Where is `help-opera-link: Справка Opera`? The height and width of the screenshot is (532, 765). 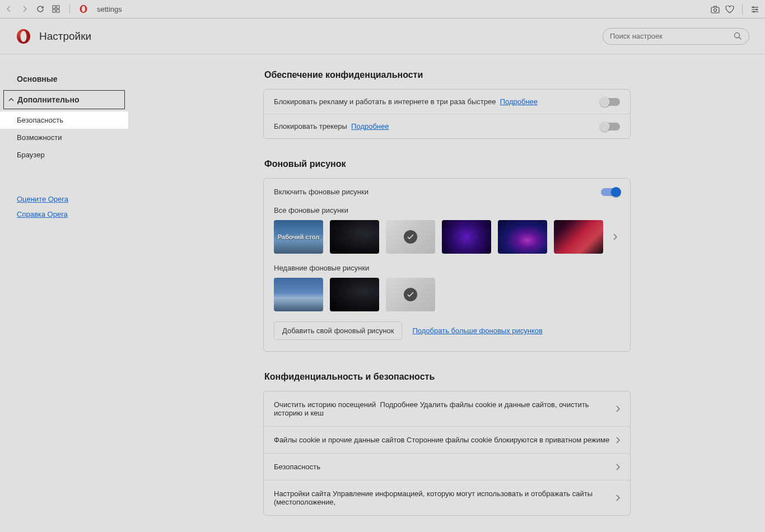 help-opera-link: Справка Opera is located at coordinates (73, 214).